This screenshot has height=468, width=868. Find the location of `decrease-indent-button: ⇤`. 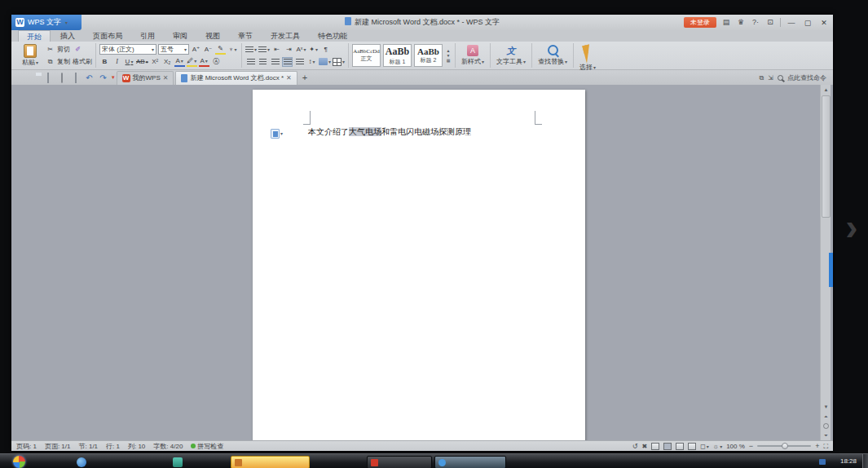

decrease-indent-button: ⇤ is located at coordinates (277, 50).